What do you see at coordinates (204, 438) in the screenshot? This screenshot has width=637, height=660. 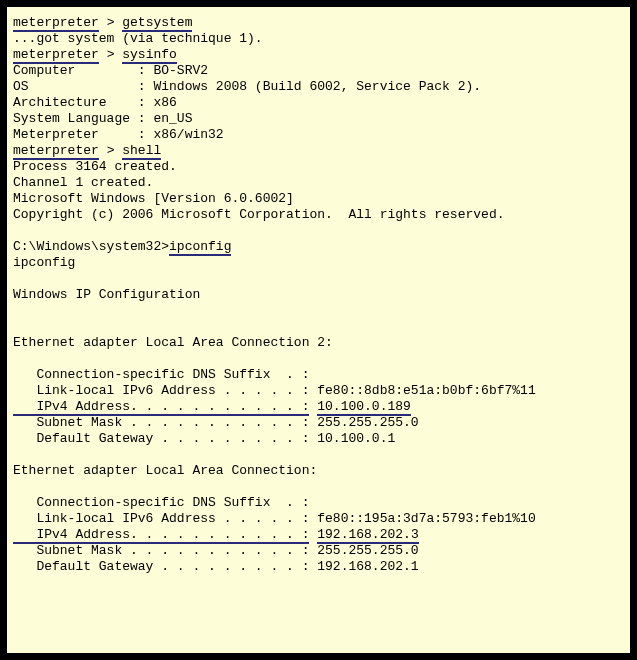 I see `adapter2-gateway: Default Gateway . . . . . . . . . : 10.1…` at bounding box center [204, 438].